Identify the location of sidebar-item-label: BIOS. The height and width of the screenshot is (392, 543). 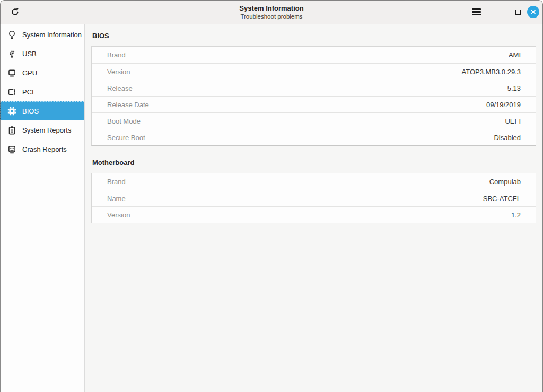
(31, 111).